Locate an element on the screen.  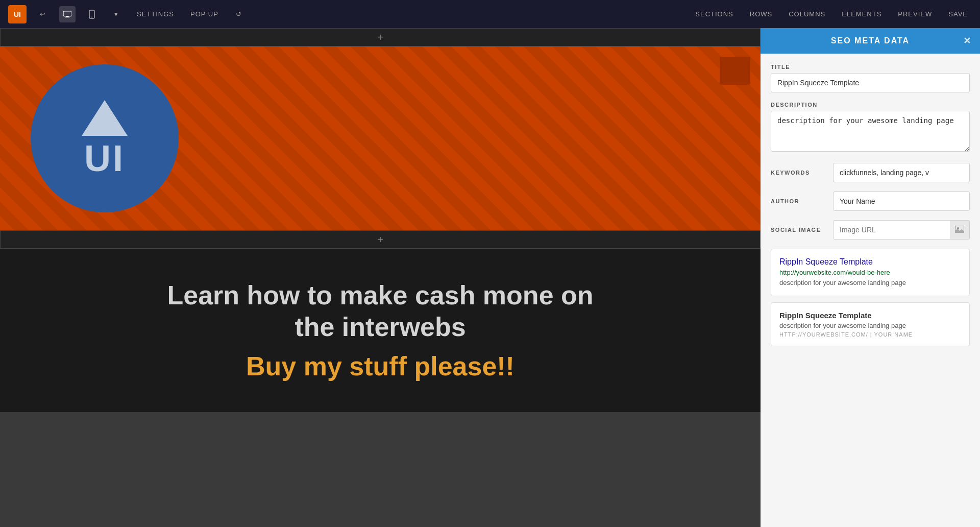
google-preview-url: http://yourwebsite.com/would-be-here is located at coordinates (870, 273).